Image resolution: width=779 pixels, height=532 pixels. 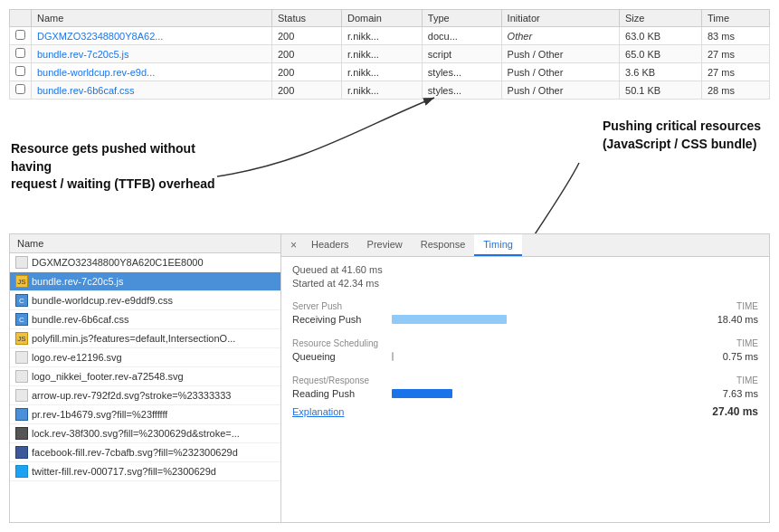 I want to click on table-row: bundle.rev-7c20c5.js 200 r.nikk... scrip…, so click(x=390, y=54).